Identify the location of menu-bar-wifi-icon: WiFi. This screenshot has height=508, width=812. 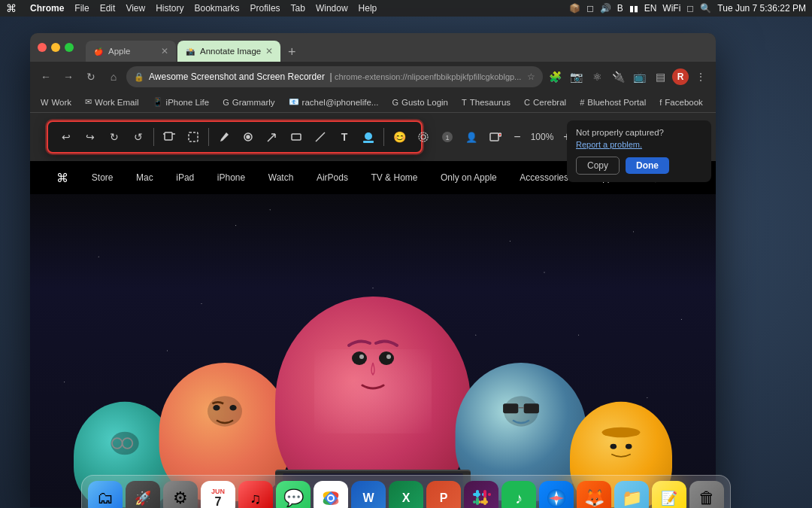
(671, 8).